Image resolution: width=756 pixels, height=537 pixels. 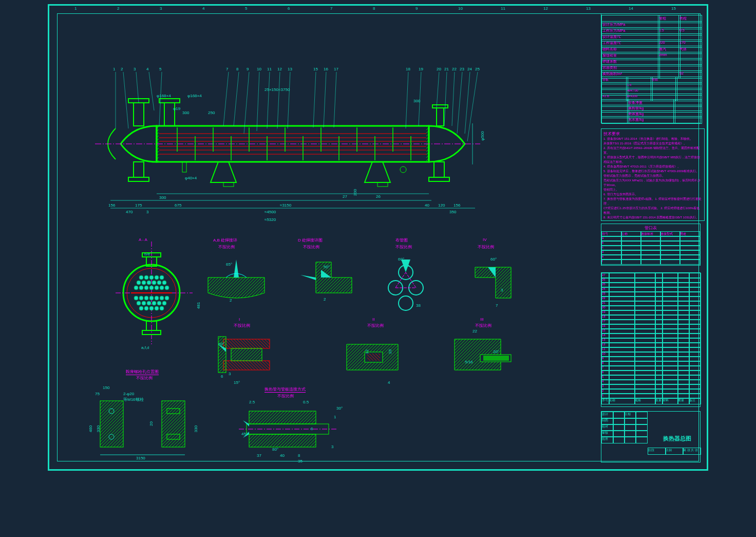 I want to click on dim-shell: ≈3150, so click(x=286, y=206).